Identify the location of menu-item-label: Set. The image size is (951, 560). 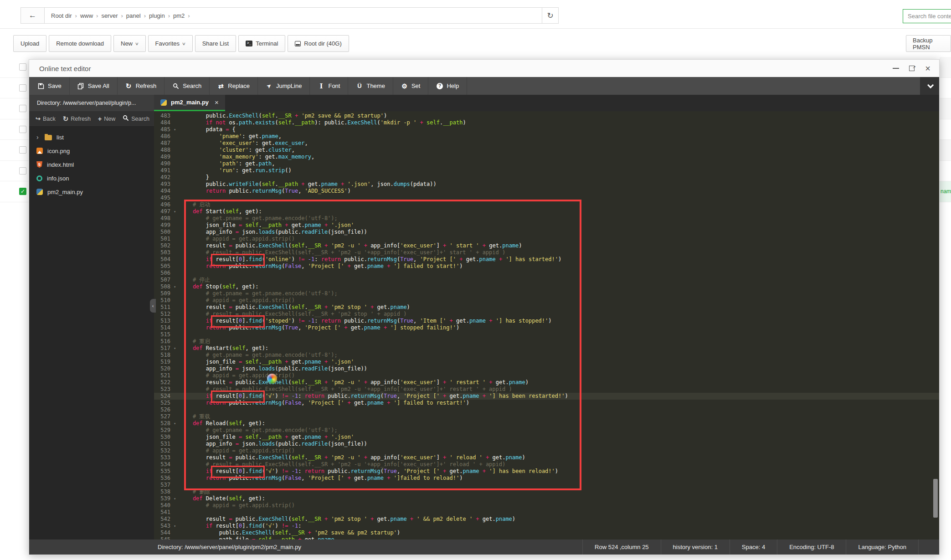
(416, 86).